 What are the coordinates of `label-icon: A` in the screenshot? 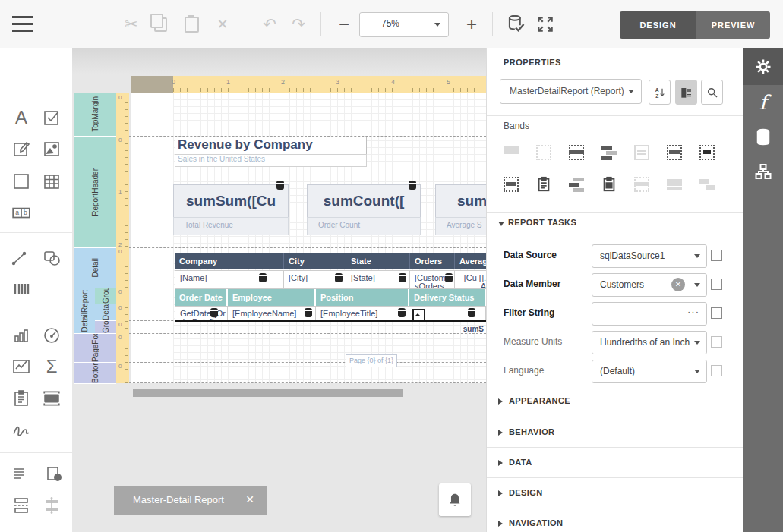 It's located at (21, 118).